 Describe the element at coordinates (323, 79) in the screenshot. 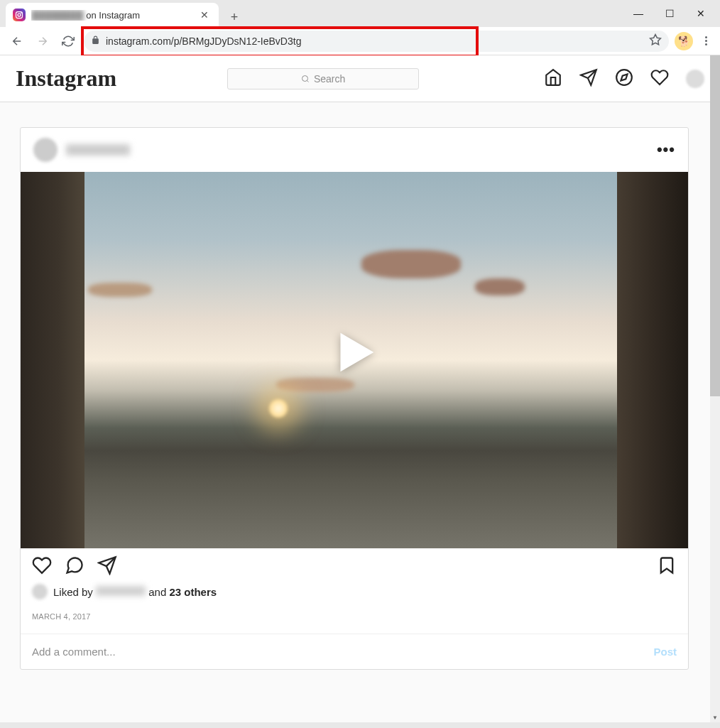

I see `search-input: Search` at that location.